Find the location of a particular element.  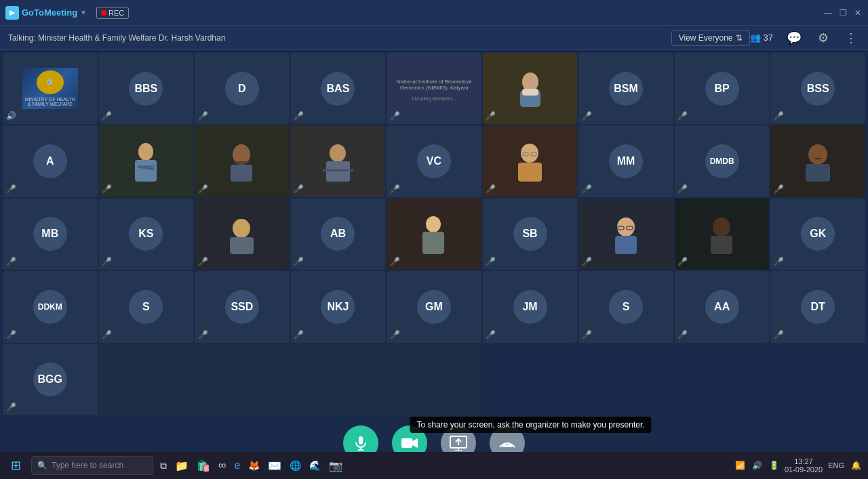

rec-badge: REC is located at coordinates (113, 13).